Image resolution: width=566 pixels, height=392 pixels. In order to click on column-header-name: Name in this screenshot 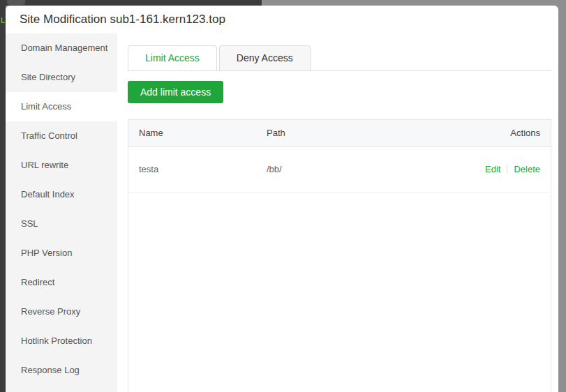, I will do `click(193, 133)`.